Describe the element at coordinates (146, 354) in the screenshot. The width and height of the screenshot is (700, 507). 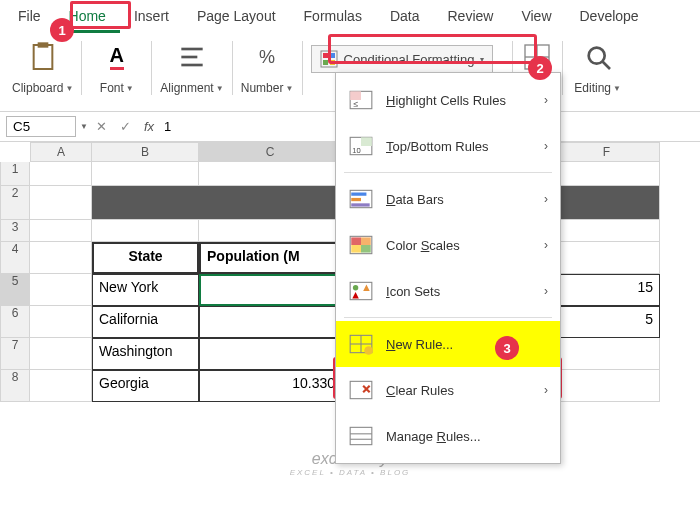
I see `cell-b7: Washington` at that location.